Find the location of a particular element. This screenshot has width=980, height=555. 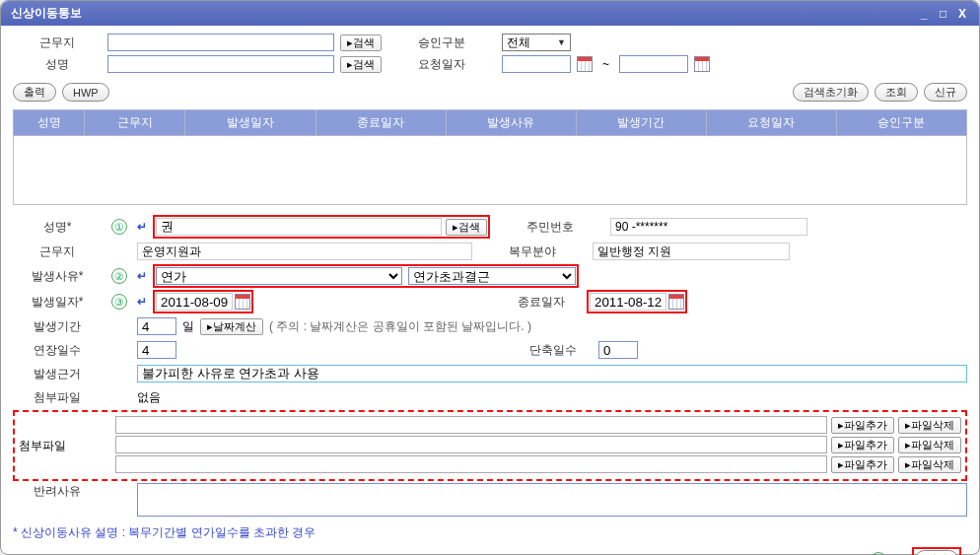

short-value is located at coordinates (618, 350).